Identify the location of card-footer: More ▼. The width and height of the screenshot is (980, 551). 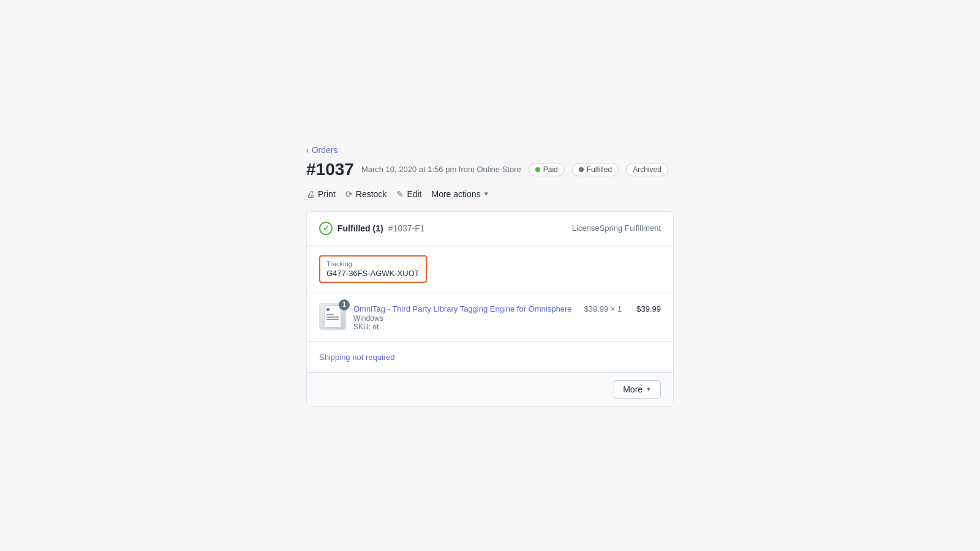
(490, 389).